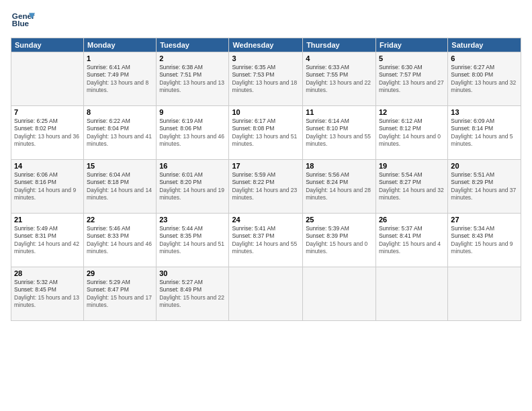  I want to click on header: General Blue, so click(266, 20).